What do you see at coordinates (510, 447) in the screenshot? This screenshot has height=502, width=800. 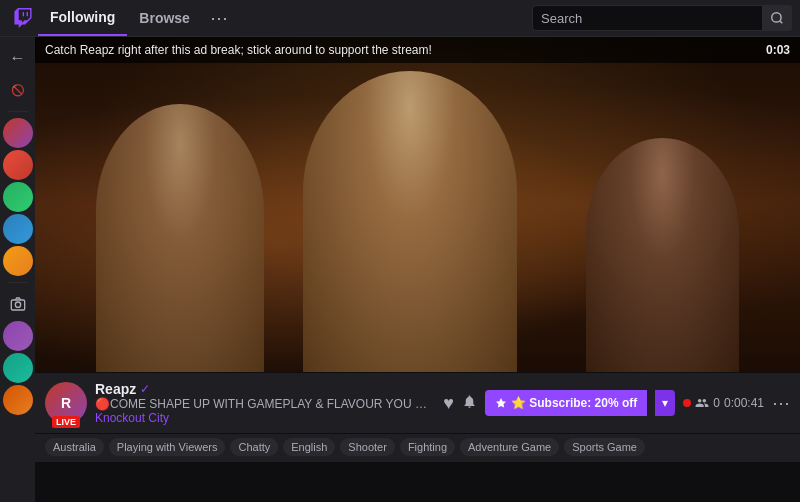 I see `tag: Adventure Game` at bounding box center [510, 447].